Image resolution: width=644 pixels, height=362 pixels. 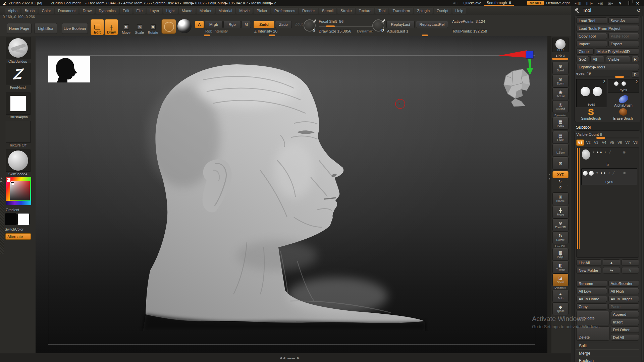 I want to click on menu-zscript: Zscript, so click(x=443, y=11).